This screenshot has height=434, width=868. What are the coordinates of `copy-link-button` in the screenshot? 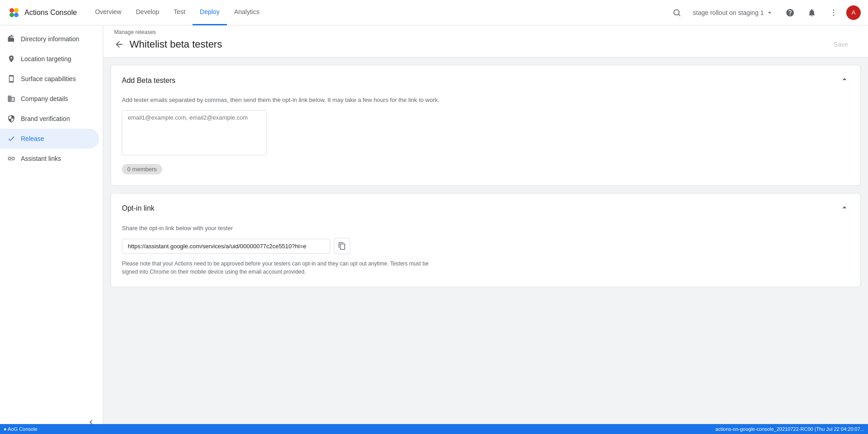 It's located at (342, 246).